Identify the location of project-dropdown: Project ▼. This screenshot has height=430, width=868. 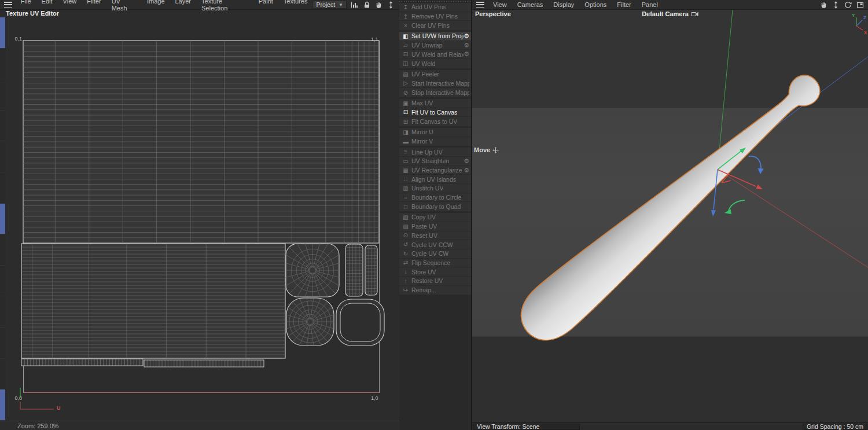
(330, 5).